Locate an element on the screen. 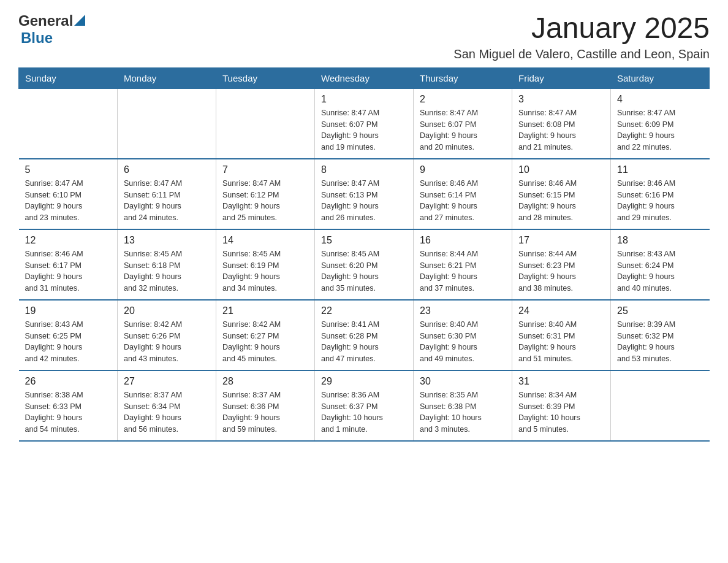 The image size is (728, 563). weekday-header-row: SundayMondayTuesdayWednesdayThursdayFrid… is located at coordinates (364, 78).